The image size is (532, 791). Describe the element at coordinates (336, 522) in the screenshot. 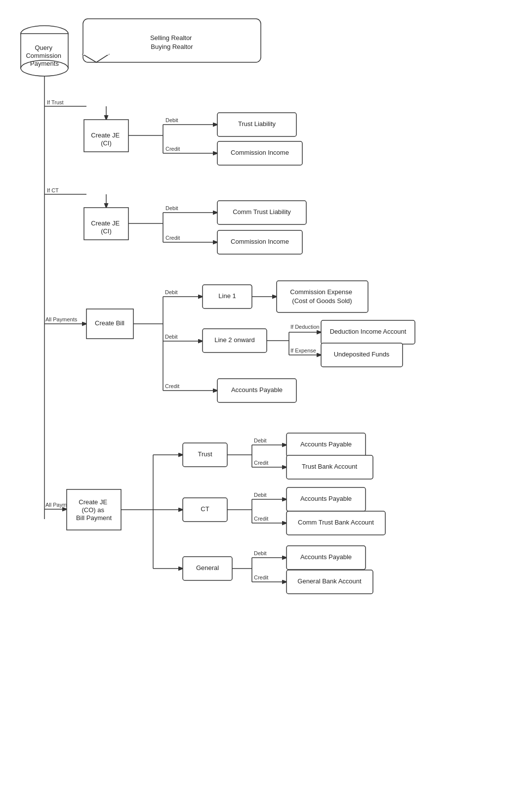

I see `comm-trust-bank-label: Comm Trust Bank Account` at that location.